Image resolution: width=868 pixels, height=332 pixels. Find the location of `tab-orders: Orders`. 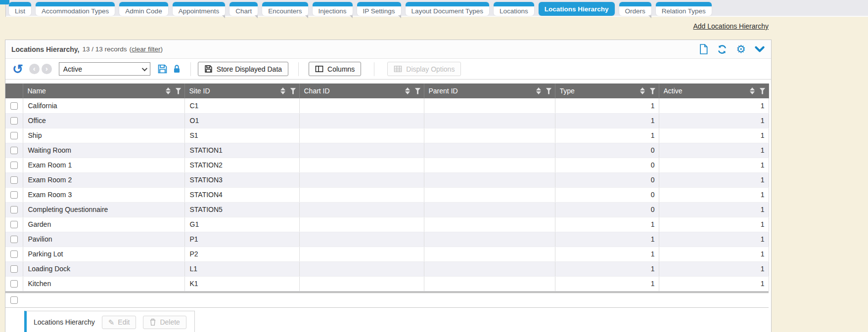

tab-orders: Orders is located at coordinates (635, 9).